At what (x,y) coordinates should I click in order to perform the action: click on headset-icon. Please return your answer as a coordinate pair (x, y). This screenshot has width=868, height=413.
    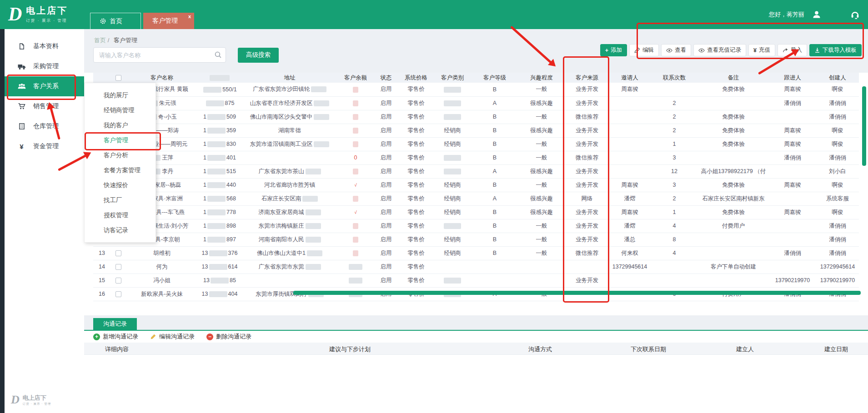
    Looking at the image, I should click on (855, 15).